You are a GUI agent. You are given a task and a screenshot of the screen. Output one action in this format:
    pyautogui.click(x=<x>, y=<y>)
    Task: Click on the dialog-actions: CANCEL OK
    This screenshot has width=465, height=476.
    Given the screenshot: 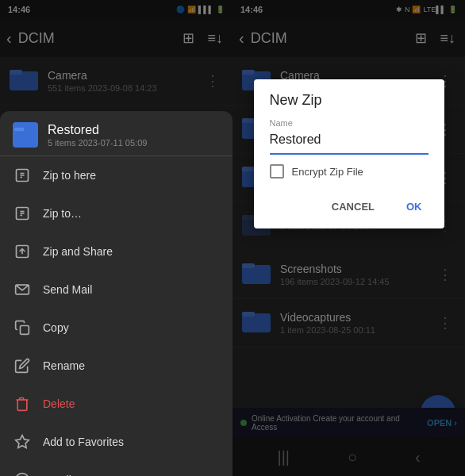 What is the action you would take?
    pyautogui.click(x=349, y=208)
    